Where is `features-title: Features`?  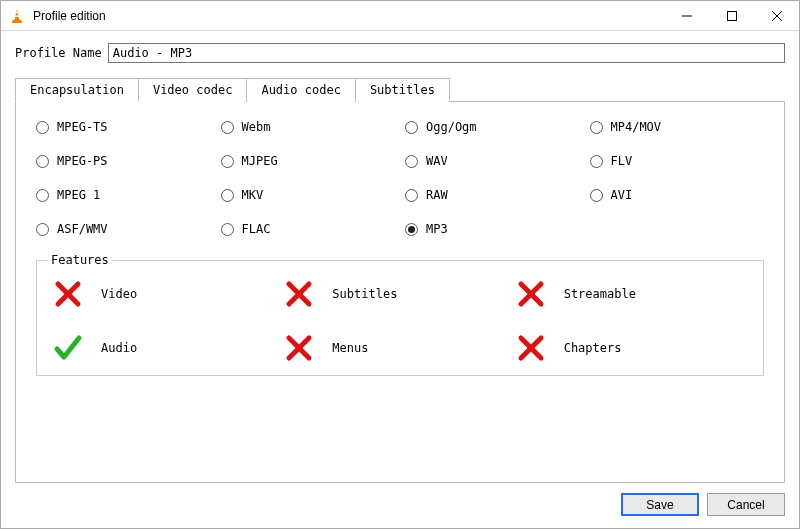 features-title: Features is located at coordinates (80, 260).